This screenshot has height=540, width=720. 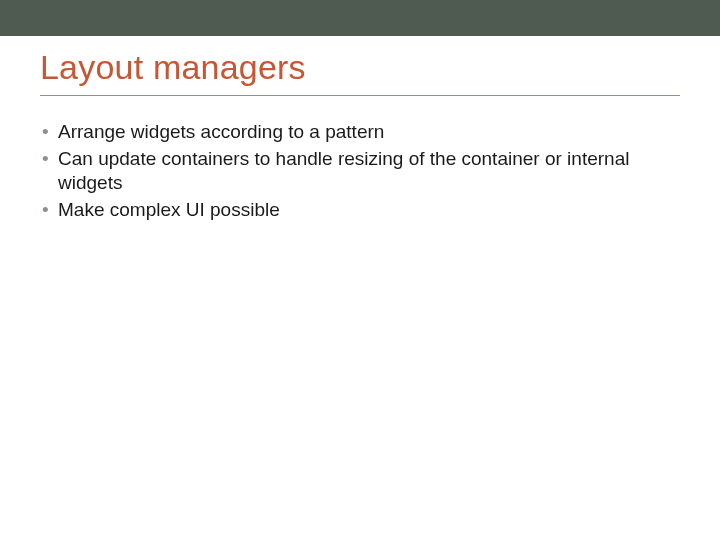 I want to click on list-item: Arrange widgets according to a pattern, so click(x=360, y=132).